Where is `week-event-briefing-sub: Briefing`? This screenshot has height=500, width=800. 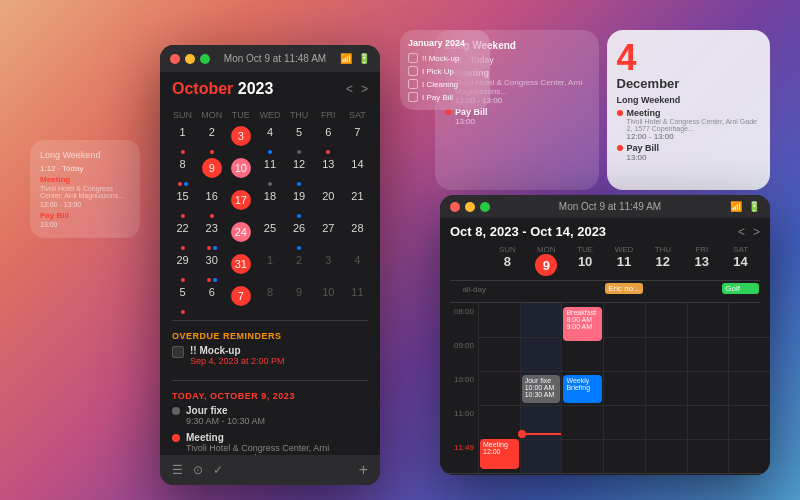 week-event-briefing-sub: Briefing is located at coordinates (582, 388).